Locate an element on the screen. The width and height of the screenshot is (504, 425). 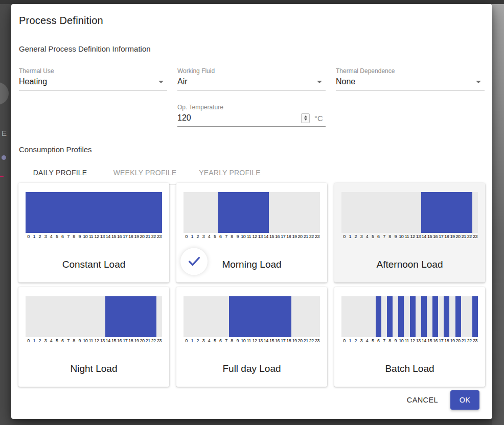
stepper-down-icon is located at coordinates (306, 120).